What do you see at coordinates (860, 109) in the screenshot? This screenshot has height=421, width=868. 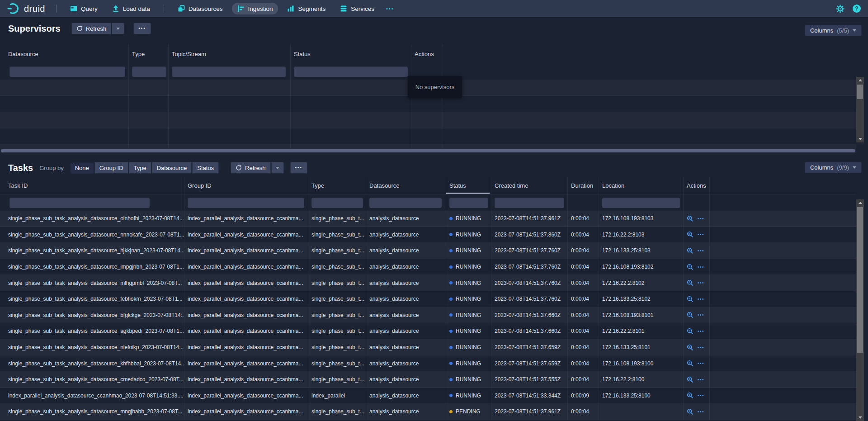 I see `supervisors-vertical-scrollbar` at bounding box center [860, 109].